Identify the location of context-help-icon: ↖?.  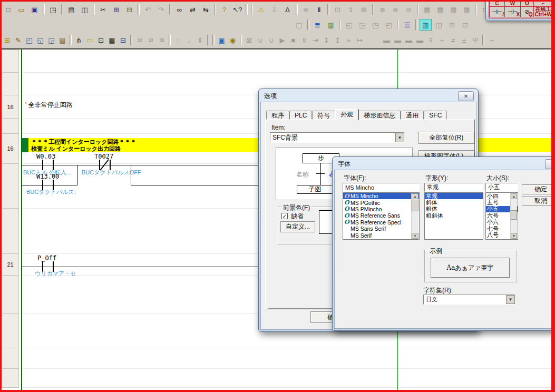
(237, 9).